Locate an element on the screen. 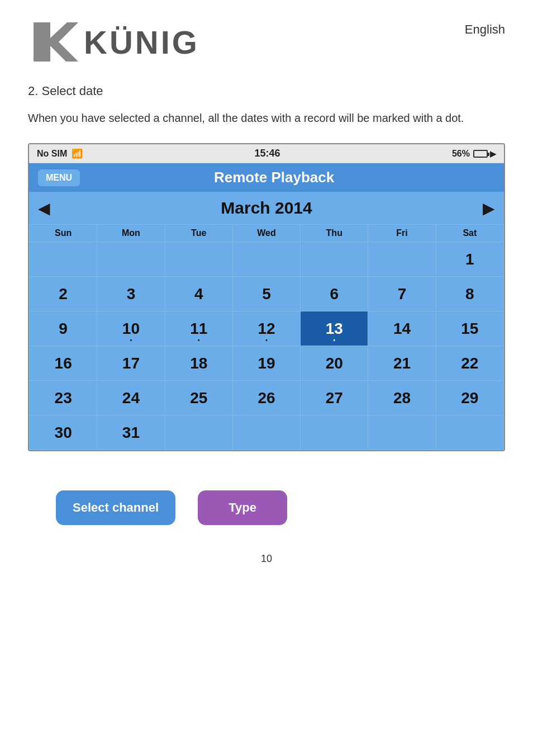  cal-day-31: 31 is located at coordinates (131, 433).